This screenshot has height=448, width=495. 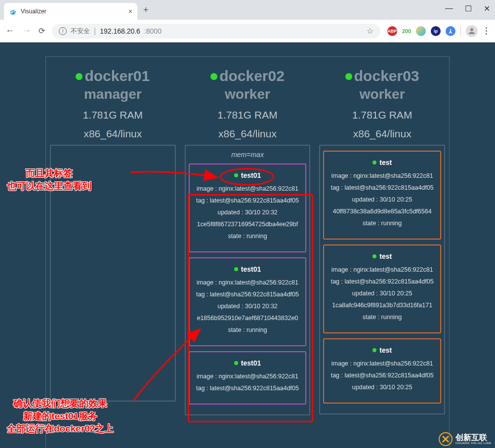 What do you see at coordinates (486, 31) in the screenshot?
I see `browser-menu-icon` at bounding box center [486, 31].